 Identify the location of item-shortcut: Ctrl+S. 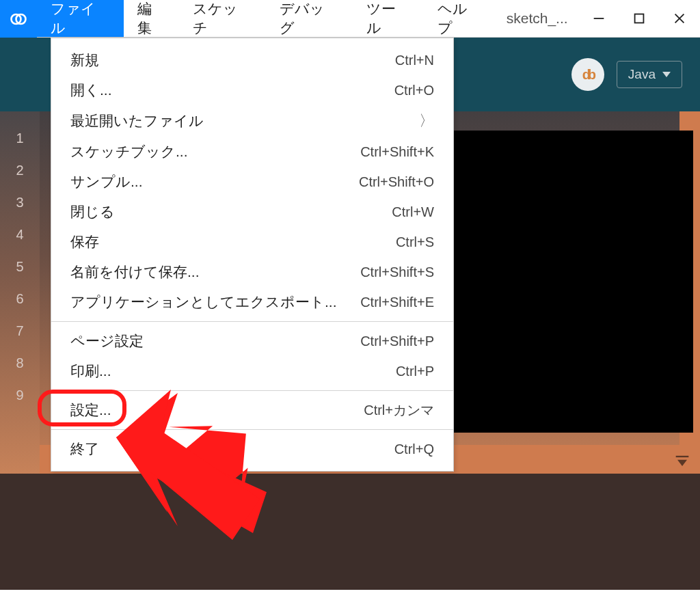
(415, 242).